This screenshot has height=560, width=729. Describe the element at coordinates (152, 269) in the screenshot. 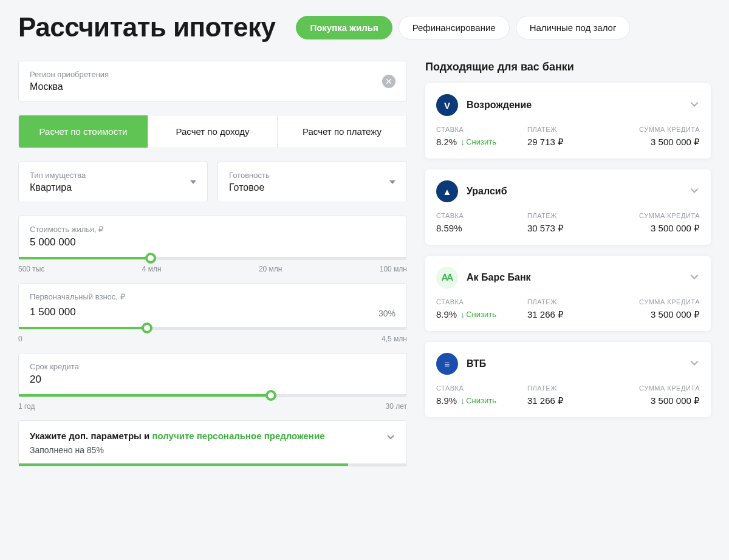

I see `tick: 4 млн` at that location.